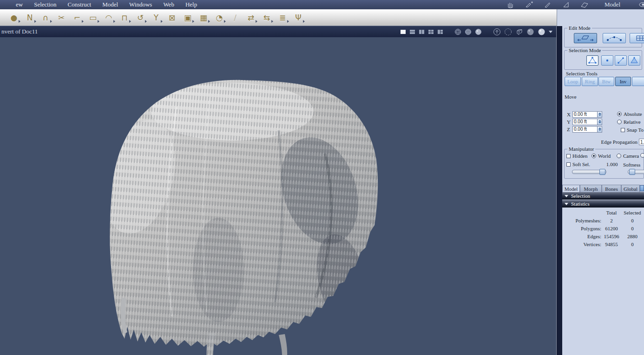 Image resolution: width=644 pixels, height=355 pixels. What do you see at coordinates (606, 81) in the screenshot?
I see `between-button: Btw` at bounding box center [606, 81].